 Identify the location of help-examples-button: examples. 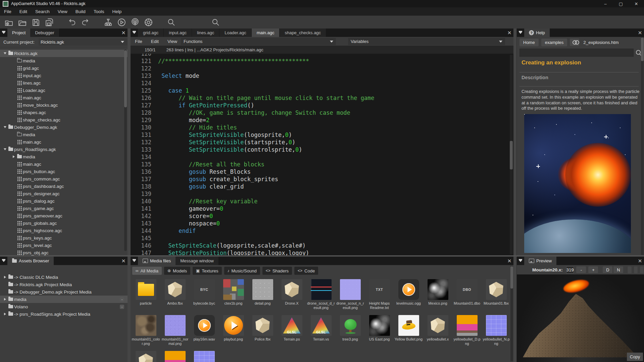
(554, 42).